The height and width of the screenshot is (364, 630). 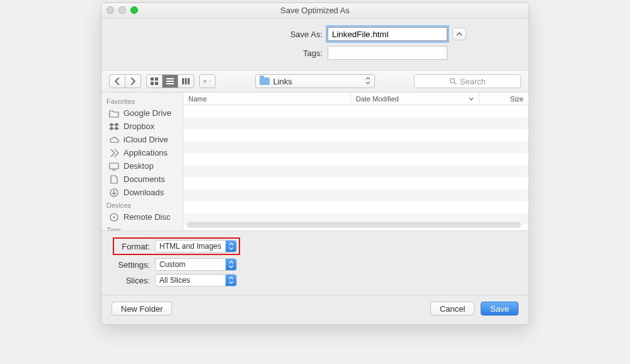 What do you see at coordinates (315, 11) in the screenshot?
I see `window-title: Save Optimized As` at bounding box center [315, 11].